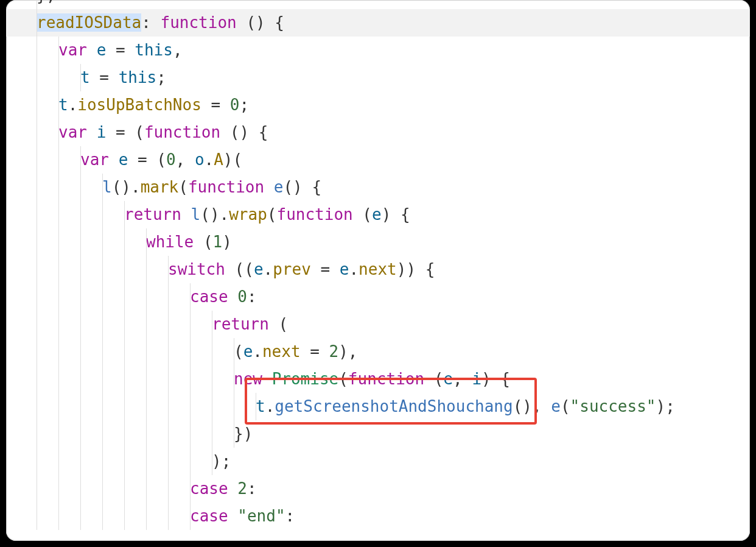  What do you see at coordinates (378, 434) in the screenshot?
I see `code-line: })` at bounding box center [378, 434].